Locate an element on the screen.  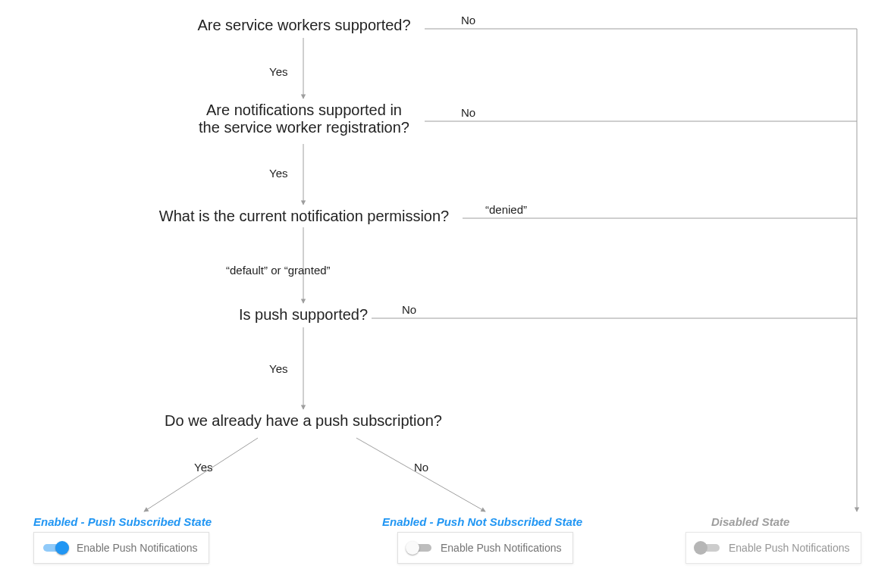
answer-yes-q4: Yes is located at coordinates (278, 368).